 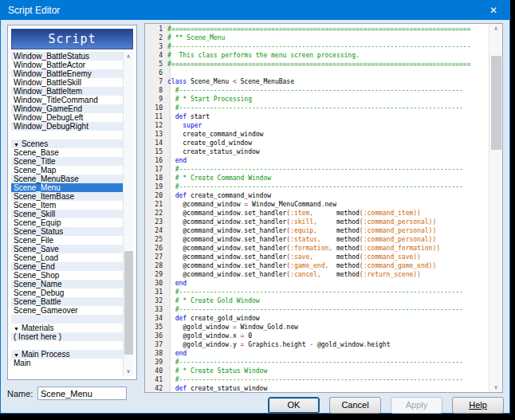 What do you see at coordinates (67, 91) in the screenshot?
I see `list-item: Window_BattleItem` at bounding box center [67, 91].